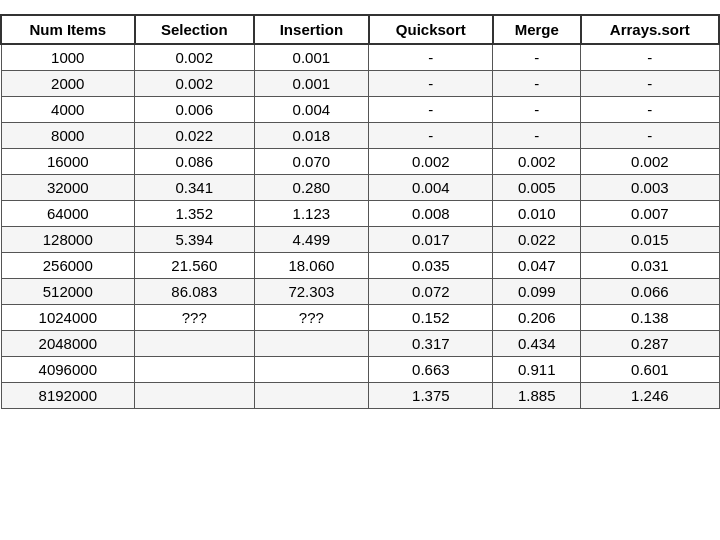 This screenshot has width=720, height=540. What do you see at coordinates (537, 292) in the screenshot?
I see `table-cell: 0.099` at bounding box center [537, 292].